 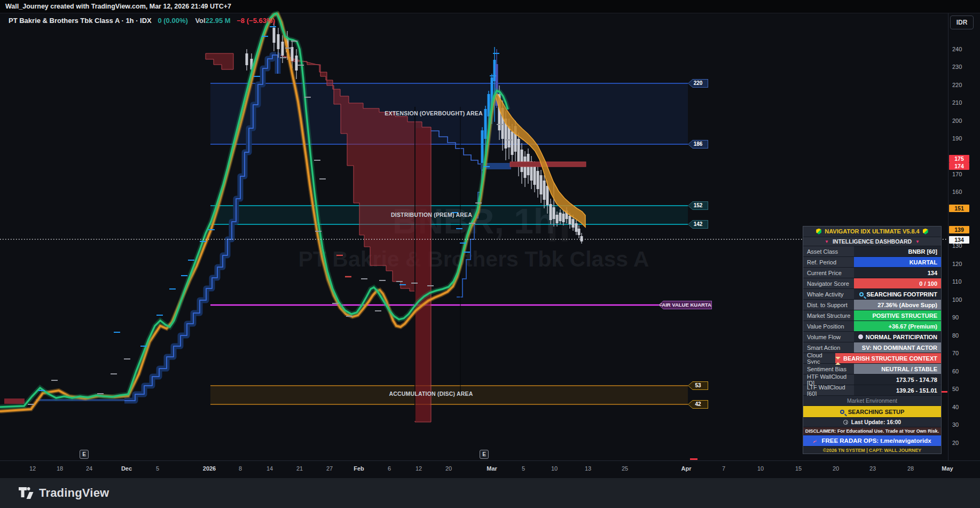 What do you see at coordinates (842, 412) in the screenshot?
I see `magnifier-icon` at bounding box center [842, 412].